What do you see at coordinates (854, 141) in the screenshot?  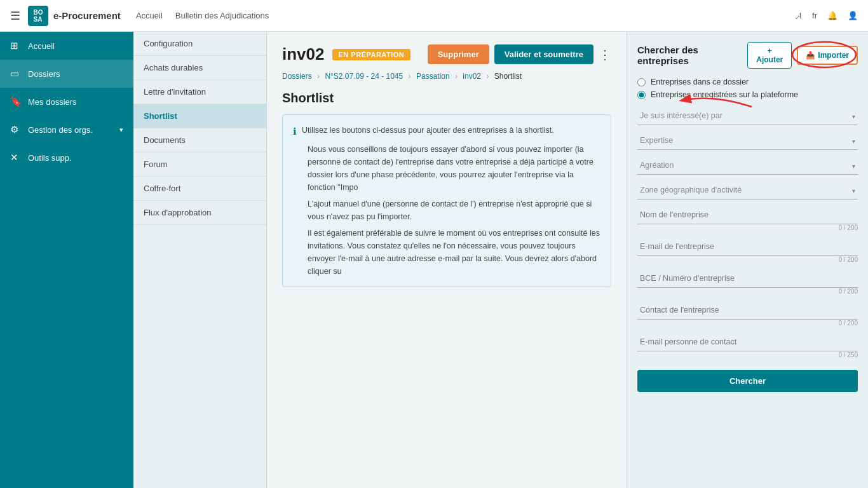 I see `chevron-down-icon-expertise: ▾` at bounding box center [854, 141].